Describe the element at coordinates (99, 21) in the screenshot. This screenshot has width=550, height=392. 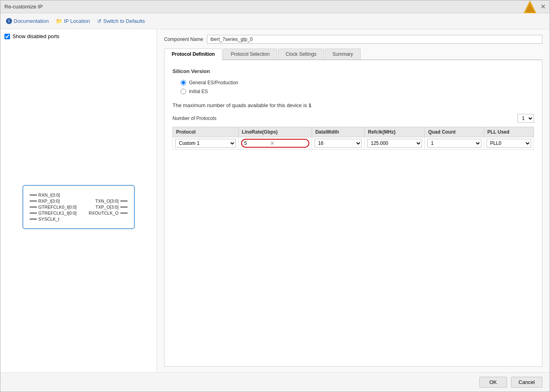
I see `refresh-icon: ↺` at that location.